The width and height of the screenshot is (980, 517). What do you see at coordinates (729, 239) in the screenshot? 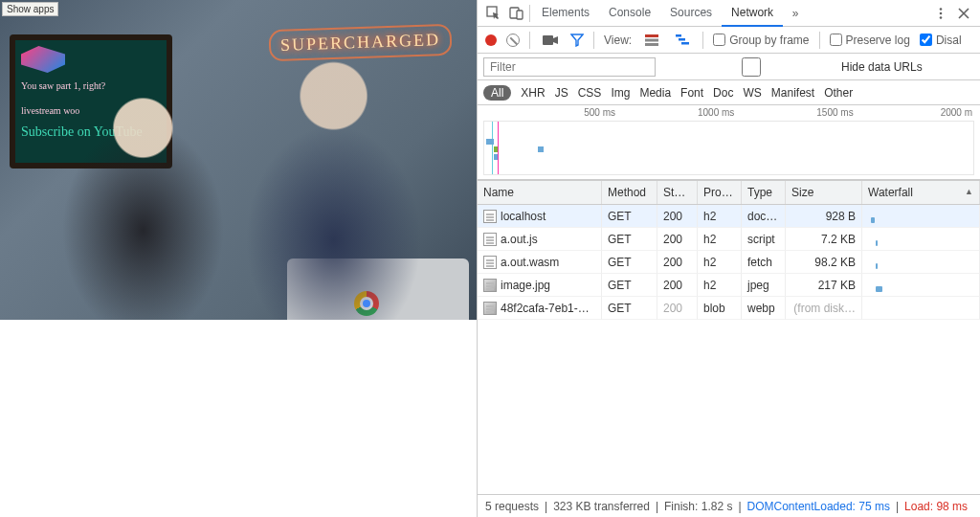
I see `table-row: a.out.jsGET200h2script7.2 KB` at bounding box center [729, 239].